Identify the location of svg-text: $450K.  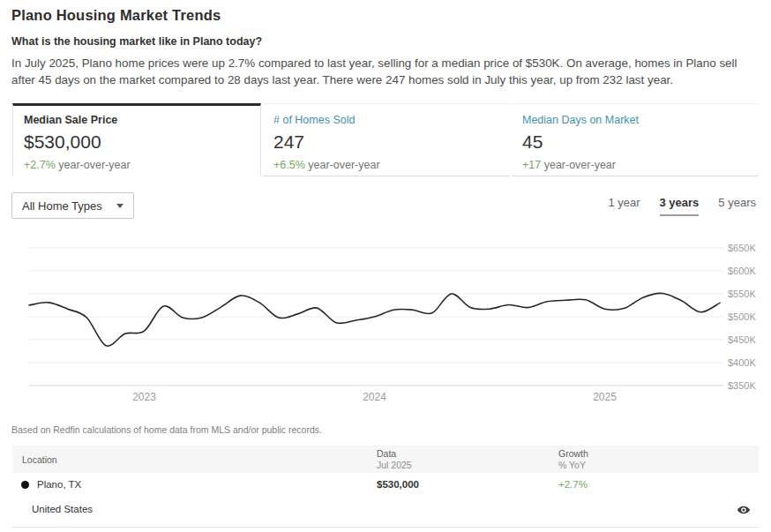
(742, 340).